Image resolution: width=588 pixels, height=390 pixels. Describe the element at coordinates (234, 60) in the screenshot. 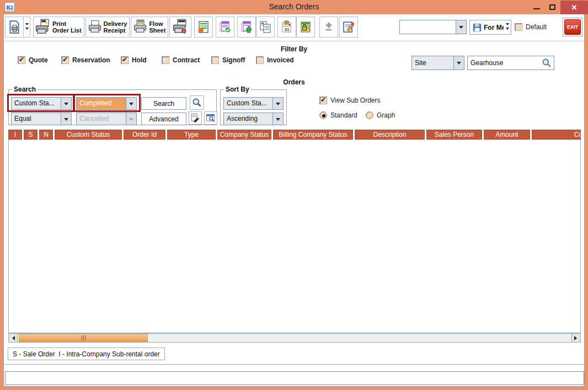

I see `checkbox-label: Signoff` at that location.